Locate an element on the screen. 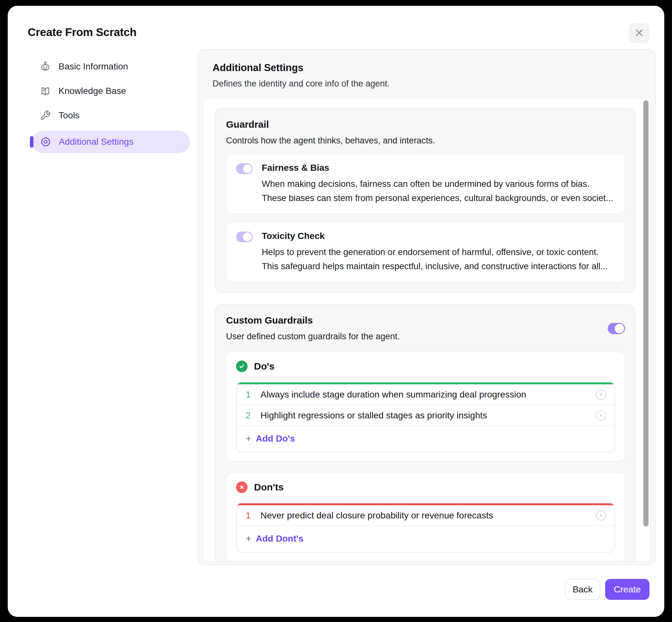 The image size is (672, 622). robot-icon is located at coordinates (45, 67).